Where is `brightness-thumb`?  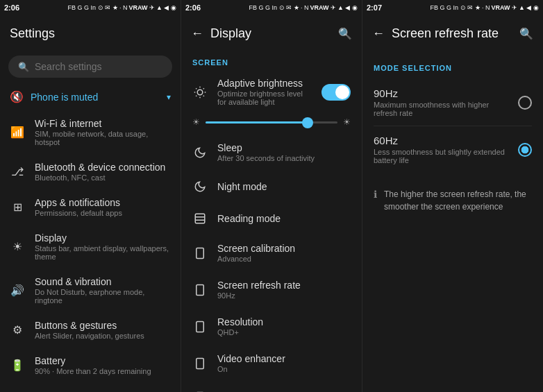 brightness-thumb is located at coordinates (308, 123).